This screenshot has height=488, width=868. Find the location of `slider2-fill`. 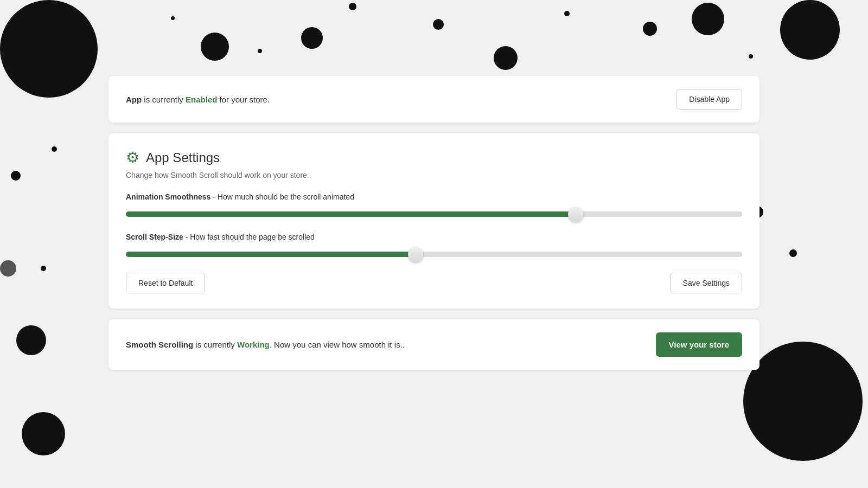

slider2-fill is located at coordinates (271, 254).